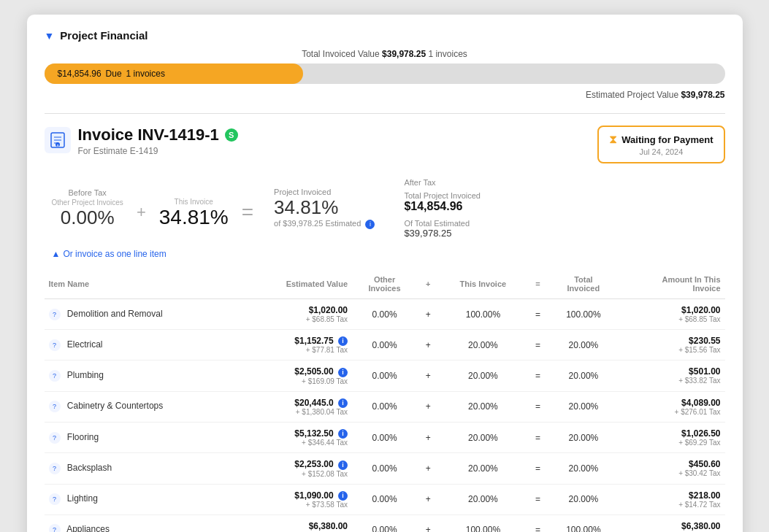  I want to click on item-name: Flooring, so click(83, 437).